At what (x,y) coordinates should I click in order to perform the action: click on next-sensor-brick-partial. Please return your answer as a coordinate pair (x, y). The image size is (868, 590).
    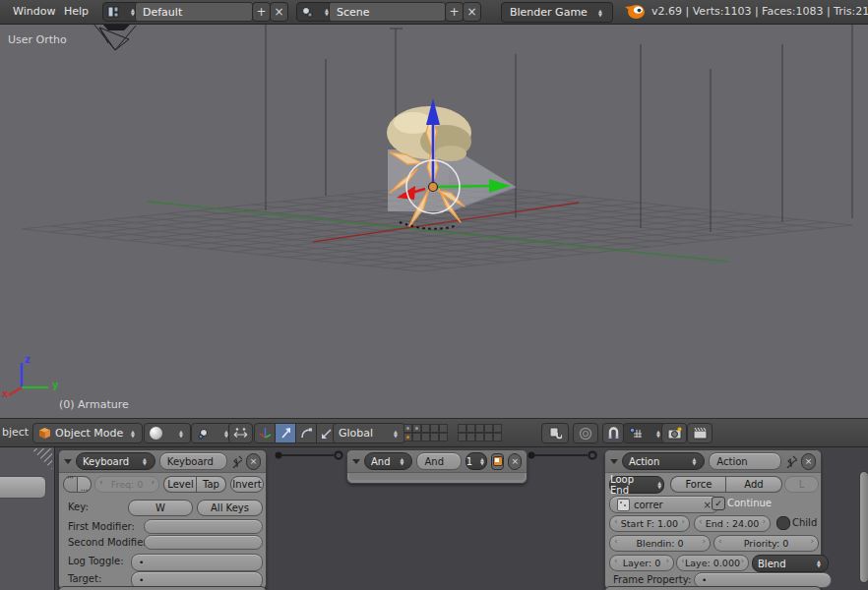
    Looking at the image, I should click on (162, 588).